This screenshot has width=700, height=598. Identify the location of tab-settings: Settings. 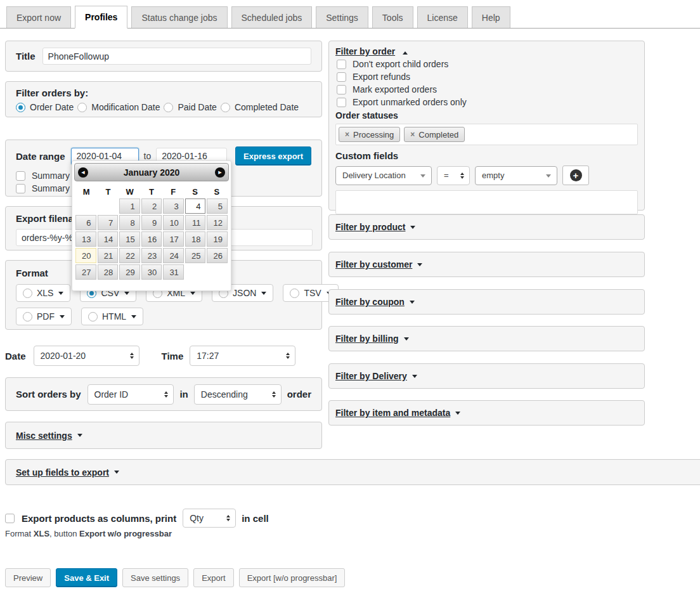
(342, 17).